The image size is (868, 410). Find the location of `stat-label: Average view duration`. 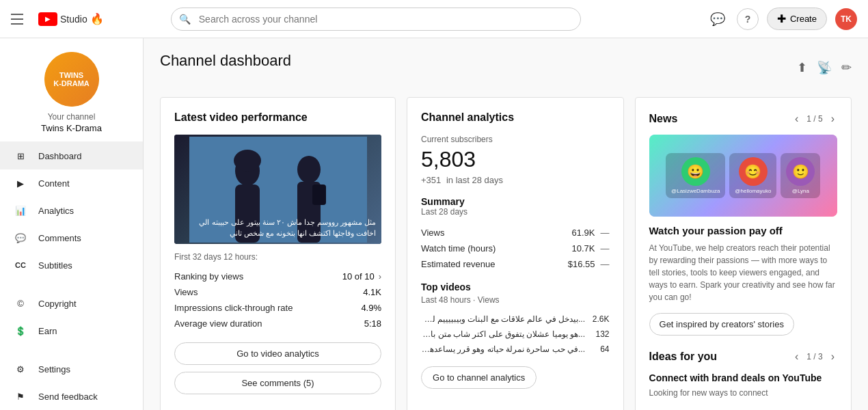

stat-label: Average view duration is located at coordinates (218, 324).